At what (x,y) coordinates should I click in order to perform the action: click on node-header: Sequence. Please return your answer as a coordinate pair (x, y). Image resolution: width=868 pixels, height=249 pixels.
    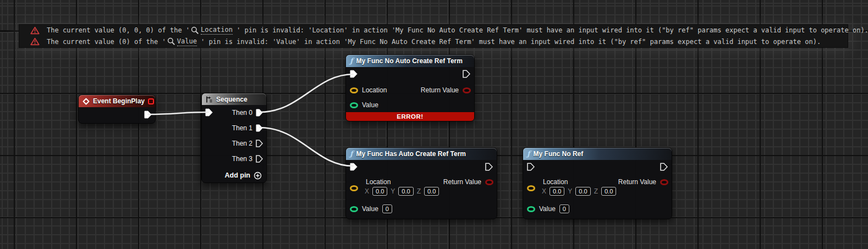
    Looking at the image, I should click on (234, 99).